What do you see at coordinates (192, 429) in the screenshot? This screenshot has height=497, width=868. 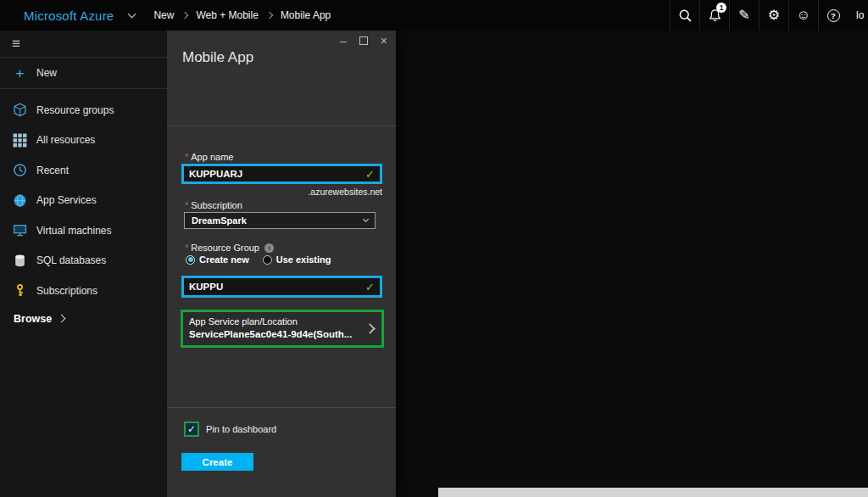 I see `checkmark-icon: ✓` at bounding box center [192, 429].